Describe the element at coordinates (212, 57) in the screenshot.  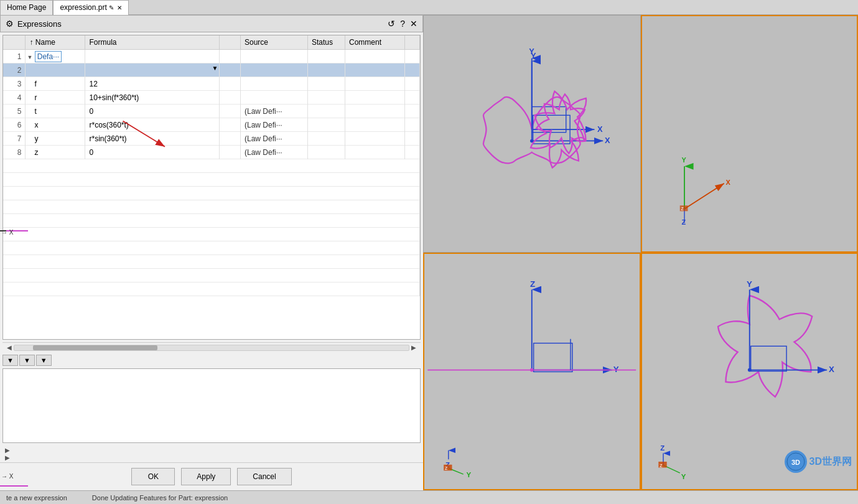
I see `table-row: 1 ▼ Defa···` at that location.